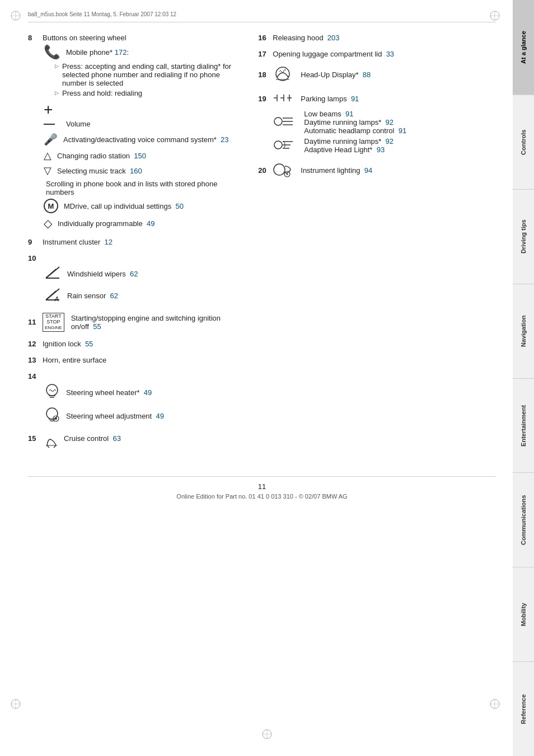 This screenshot has height=756, width=534. What do you see at coordinates (264, 75) in the screenshot?
I see `item-18-number: 18` at bounding box center [264, 75].